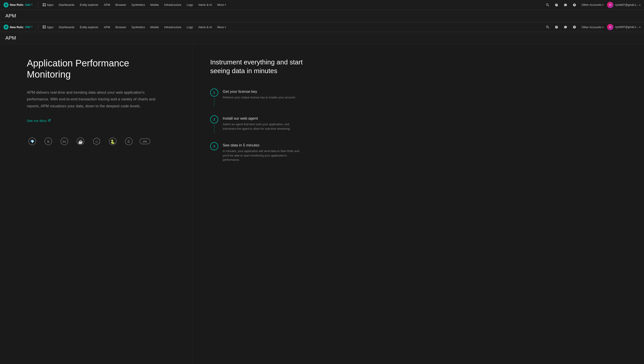  I want to click on c-lang-icon: C, so click(129, 142).